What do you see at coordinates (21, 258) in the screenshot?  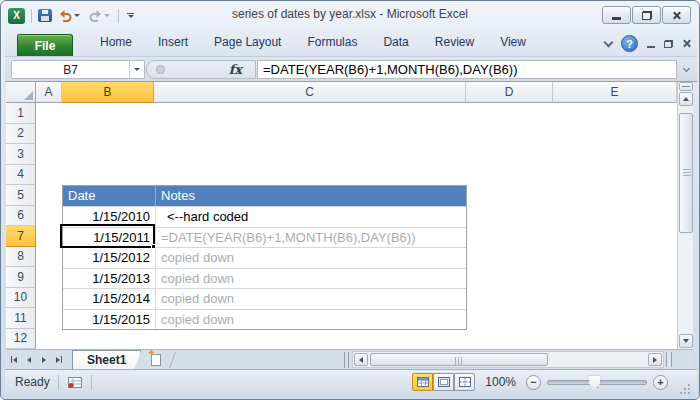 I see `row-header-8: 8` at bounding box center [21, 258].